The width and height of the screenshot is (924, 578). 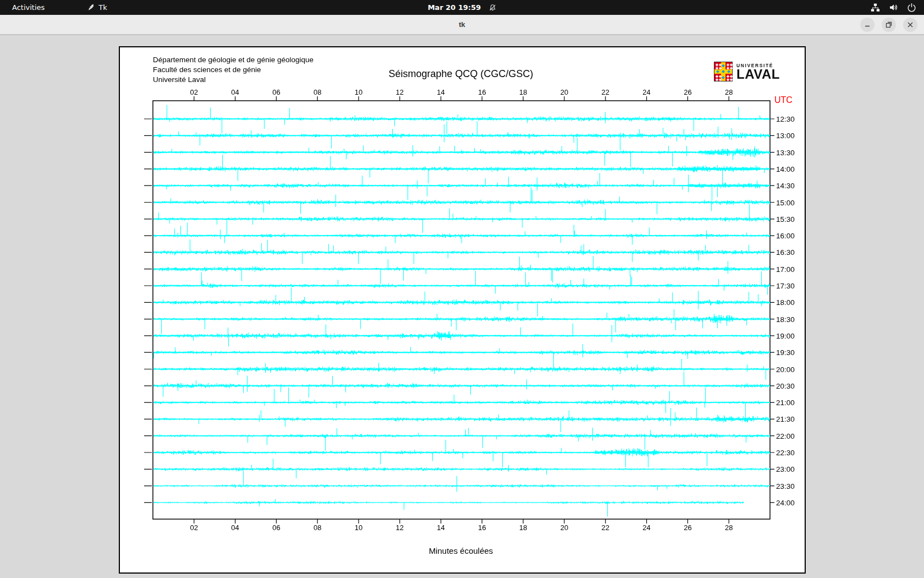 I want to click on power-icon, so click(x=912, y=8).